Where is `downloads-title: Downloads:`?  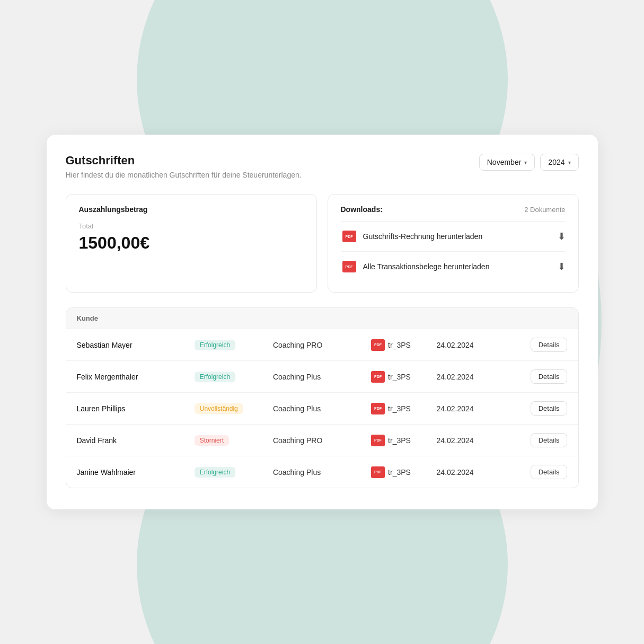
downloads-title: Downloads: is located at coordinates (361, 209).